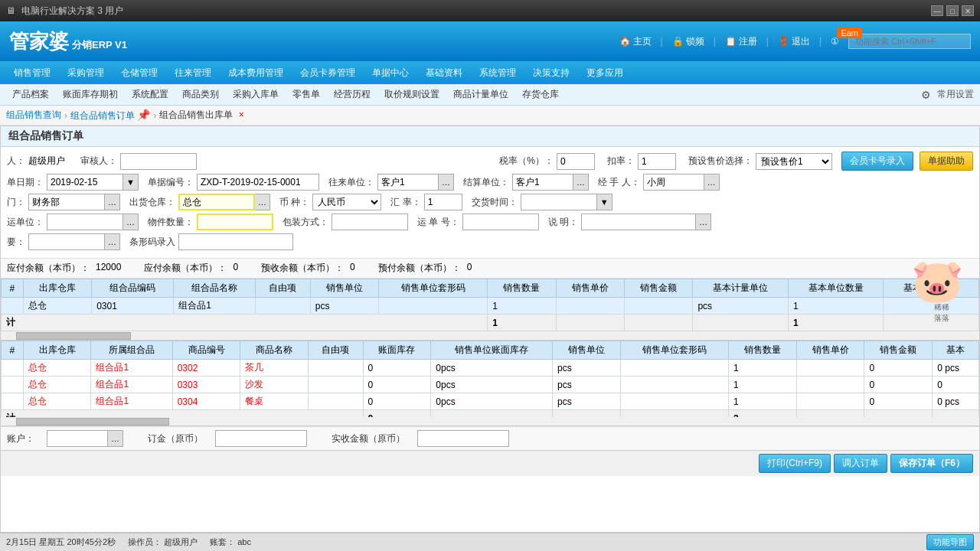 The height and width of the screenshot is (551, 980). Describe the element at coordinates (109, 268) in the screenshot. I see `payable-value: 12000` at that location.